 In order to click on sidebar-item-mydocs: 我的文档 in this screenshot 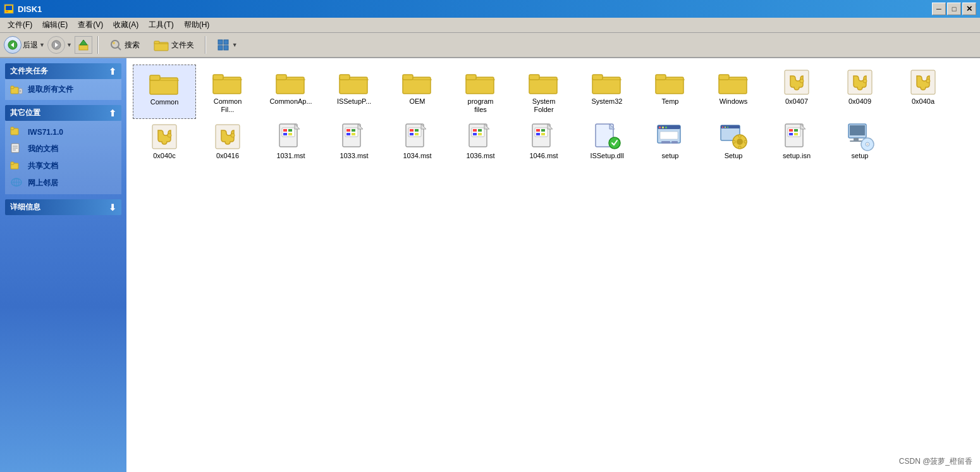, I will do `click(63, 149)`.